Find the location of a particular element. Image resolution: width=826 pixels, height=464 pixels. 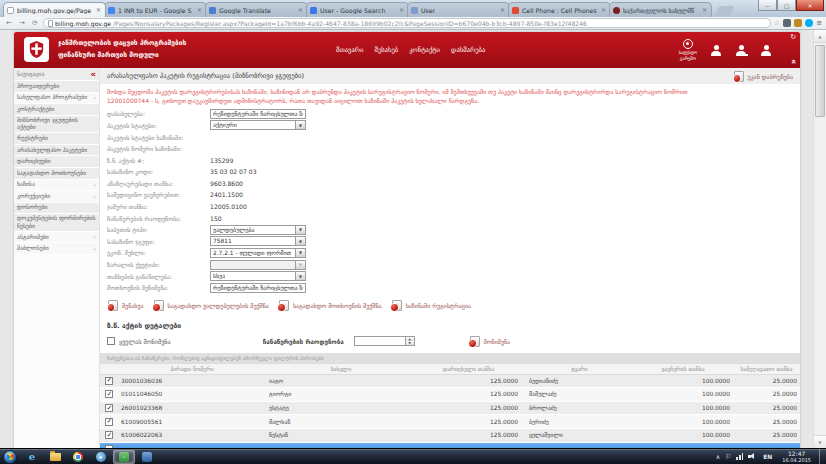

table-row: 26001023368 ესტატე 125.0000 ბროლაძე 100.… is located at coordinates (450, 409).